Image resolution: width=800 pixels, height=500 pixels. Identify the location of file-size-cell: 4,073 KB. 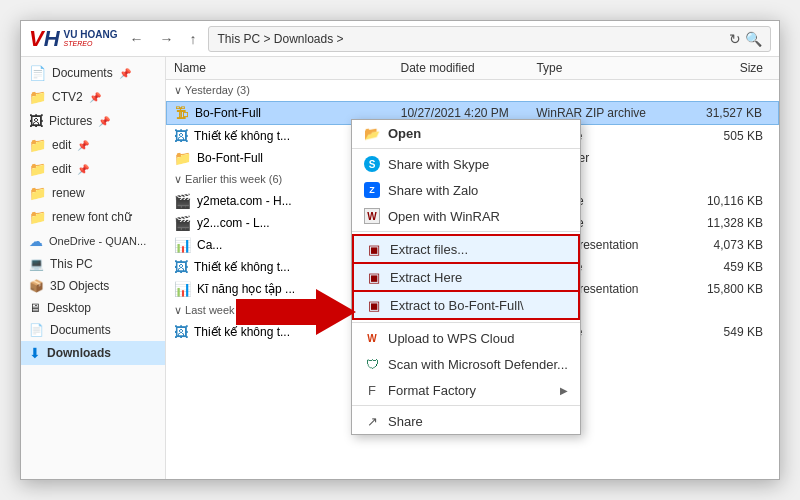
(722, 245).